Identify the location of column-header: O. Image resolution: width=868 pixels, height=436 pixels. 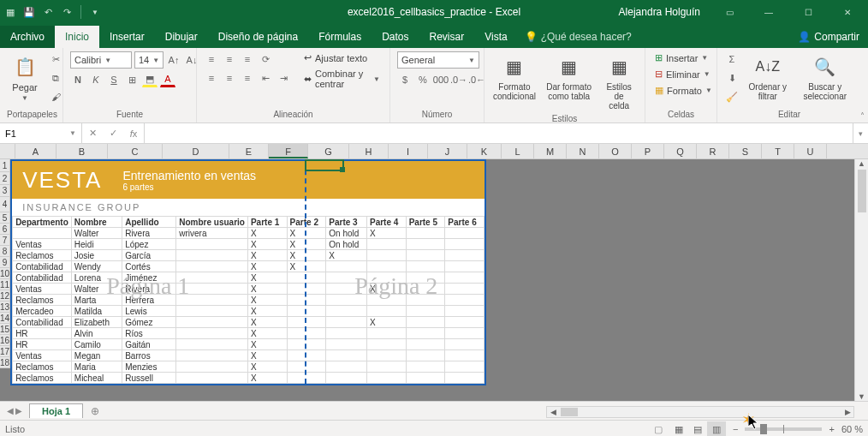
(615, 151).